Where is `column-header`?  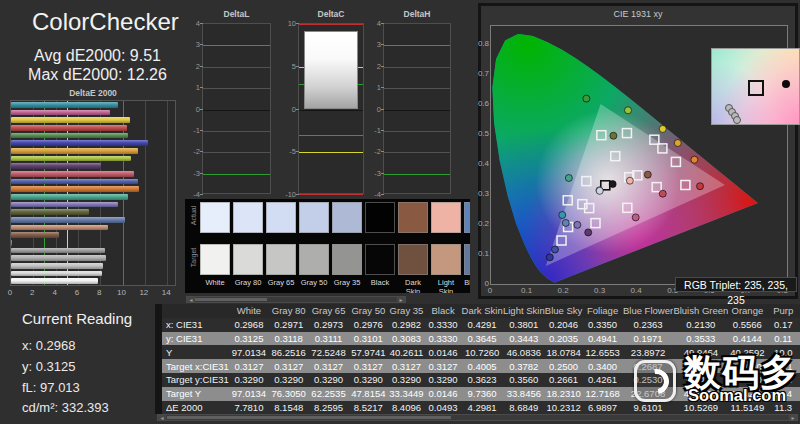 column-header is located at coordinates (196, 311).